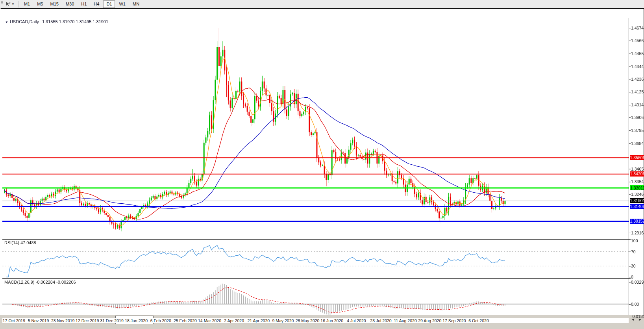 The width and height of the screenshot is (644, 329). What do you see at coordinates (638, 79) in the screenshot?
I see `price-tick-label: 1.42360` at bounding box center [638, 79].